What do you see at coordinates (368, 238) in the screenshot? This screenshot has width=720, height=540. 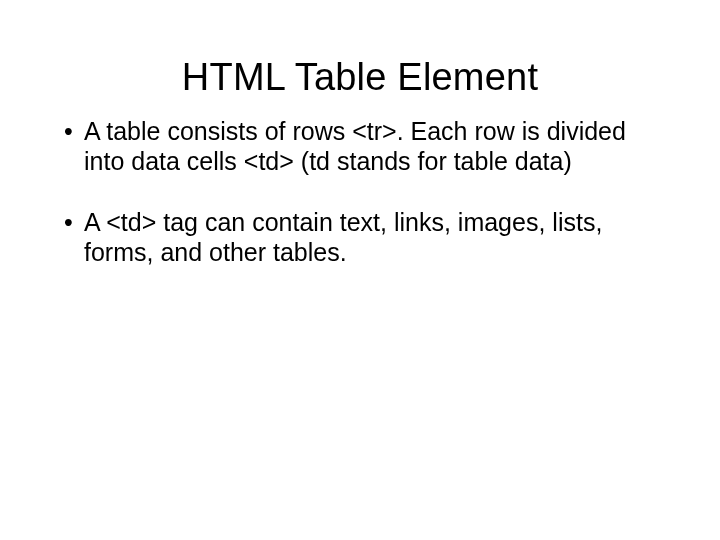 I see `bullet-item: A <td> tag can contain text, links, imag…` at bounding box center [368, 238].